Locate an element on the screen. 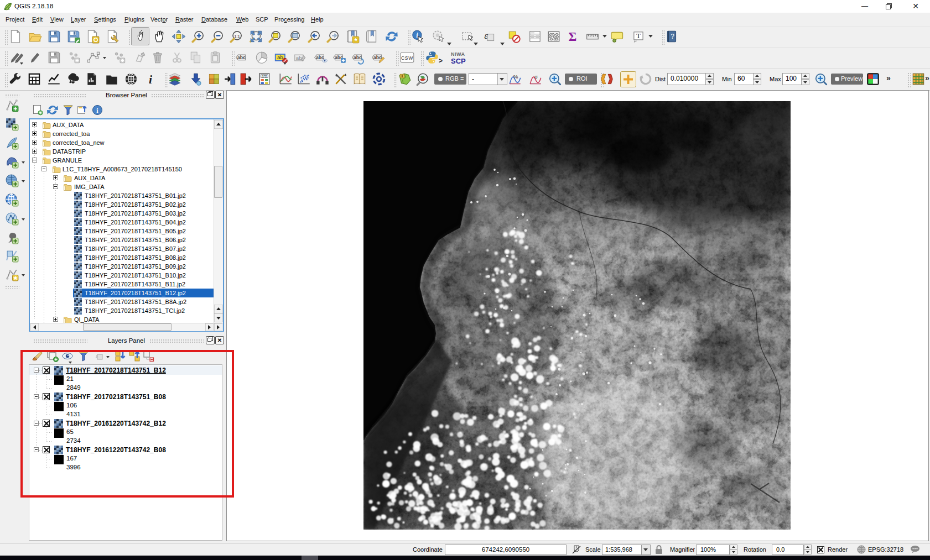 The image size is (930, 560). svg-text: 1:1 is located at coordinates (237, 36).